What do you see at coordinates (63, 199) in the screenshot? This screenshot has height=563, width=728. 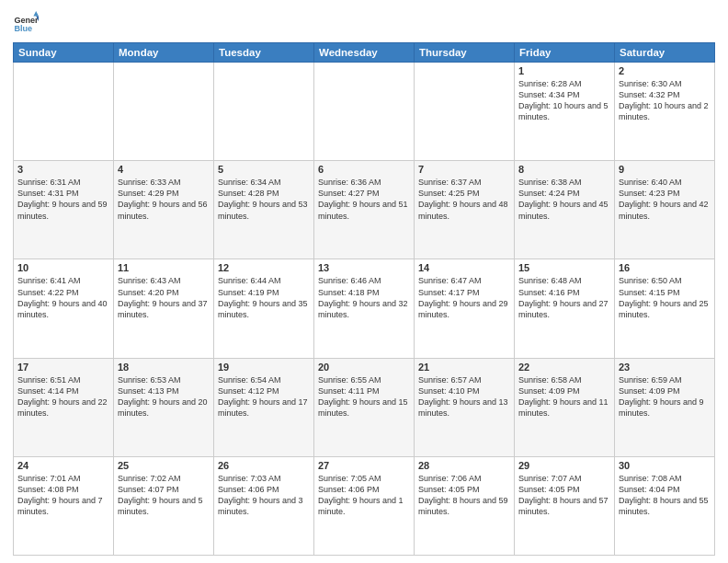 I see `day-info: Sunrise: 6:31 AM Sunset: 4:31 PM Dayligh…` at bounding box center [63, 199].